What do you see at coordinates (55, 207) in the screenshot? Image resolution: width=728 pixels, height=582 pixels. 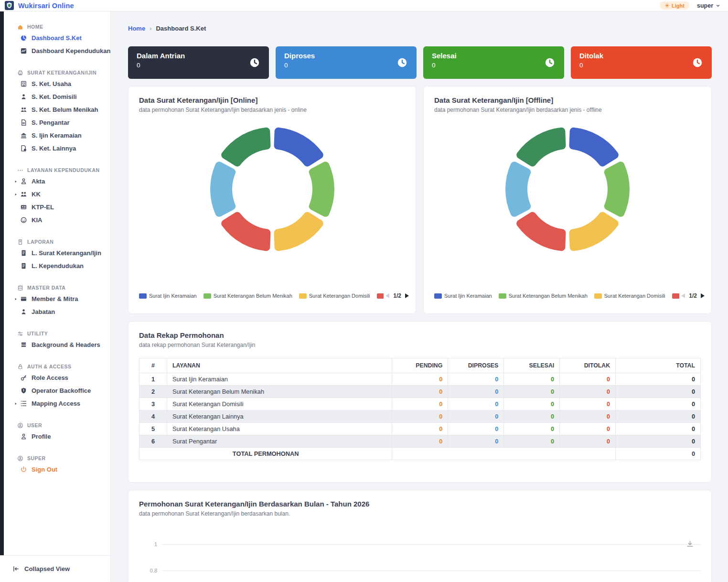 I see `sidebar-item-ktp-el: KTP-EL` at bounding box center [55, 207].